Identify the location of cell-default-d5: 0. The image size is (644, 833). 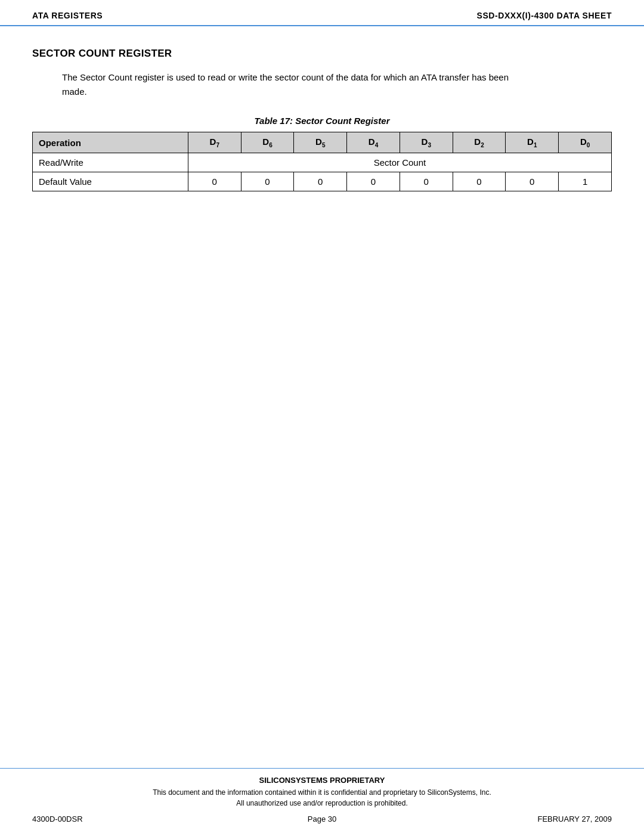
(321, 182).